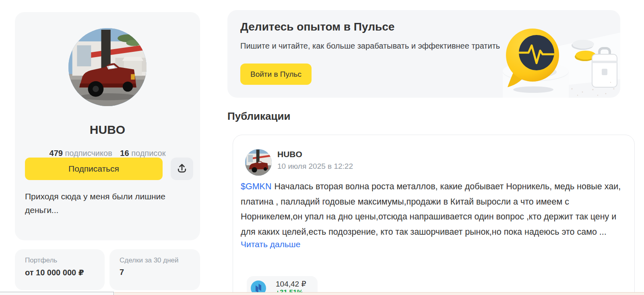 This screenshot has width=644, height=295. I want to click on stat-label: Сделки за 30 дней, so click(149, 260).